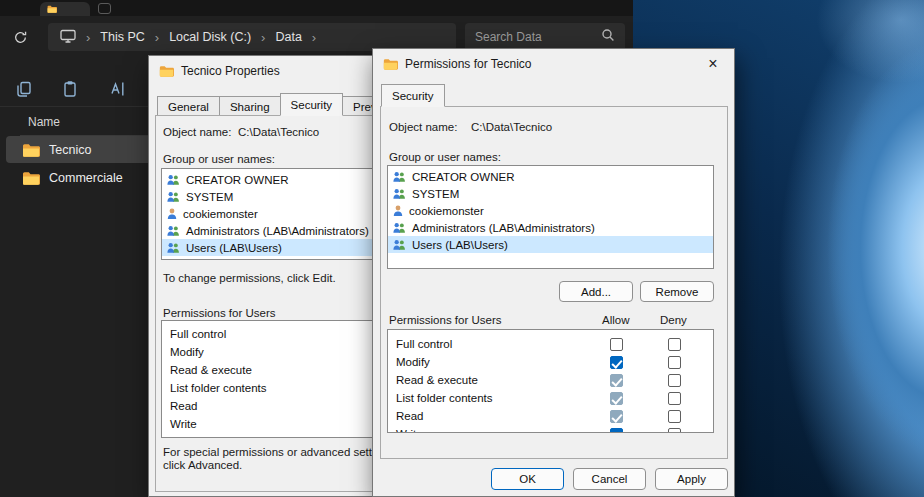 This screenshot has width=924, height=497. What do you see at coordinates (550, 345) in the screenshot?
I see `permission-row: Full control` at bounding box center [550, 345].